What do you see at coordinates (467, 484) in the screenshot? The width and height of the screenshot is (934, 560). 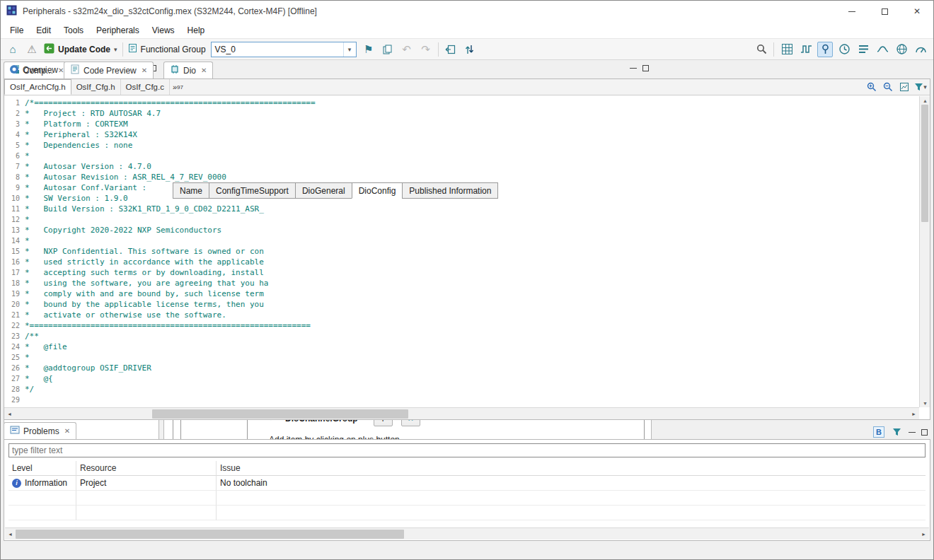 I see `table-row: iInformation Project No toolchain` at bounding box center [467, 484].